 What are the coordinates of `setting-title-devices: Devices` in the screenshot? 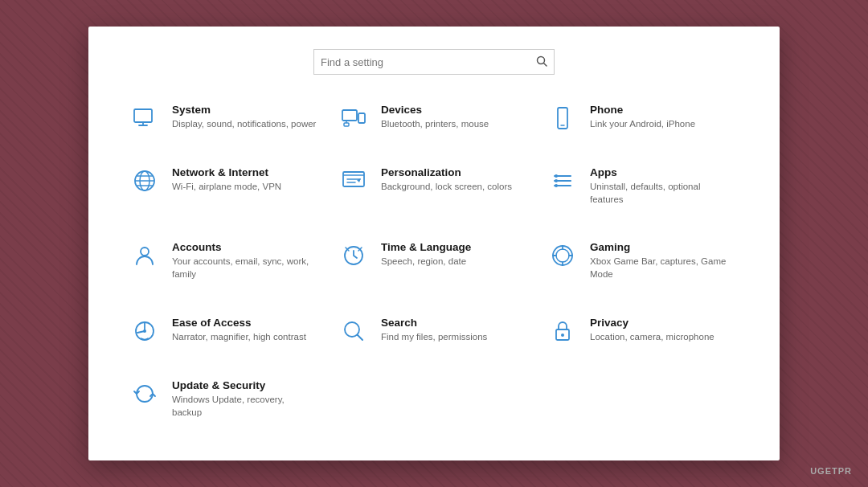 It's located at (435, 109).